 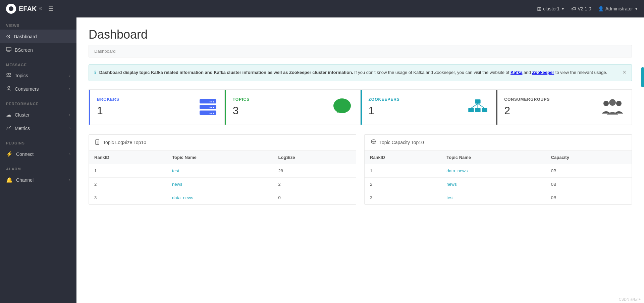 What do you see at coordinates (342, 107) in the screenshot?
I see `topics-icon-area` at bounding box center [342, 107].